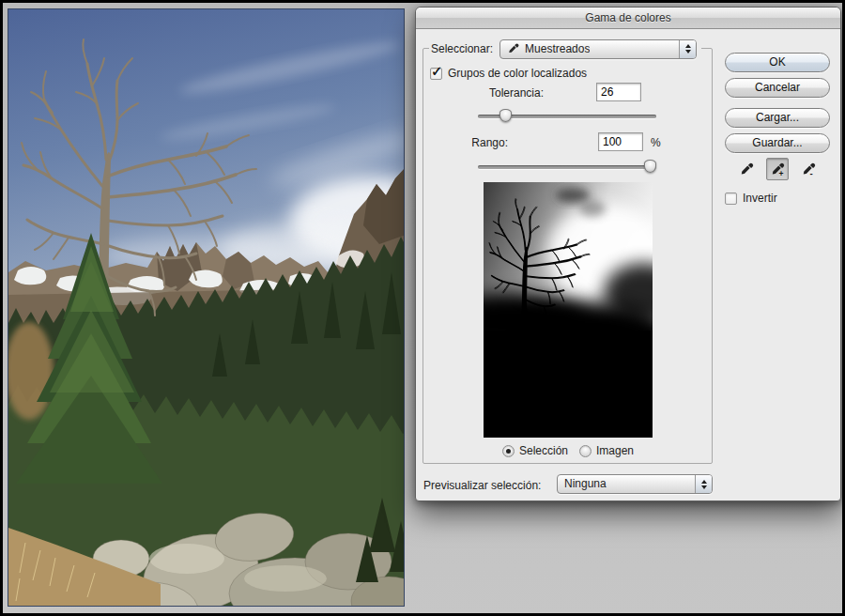 The height and width of the screenshot is (616, 845). I want to click on selection-preview, so click(568, 310).